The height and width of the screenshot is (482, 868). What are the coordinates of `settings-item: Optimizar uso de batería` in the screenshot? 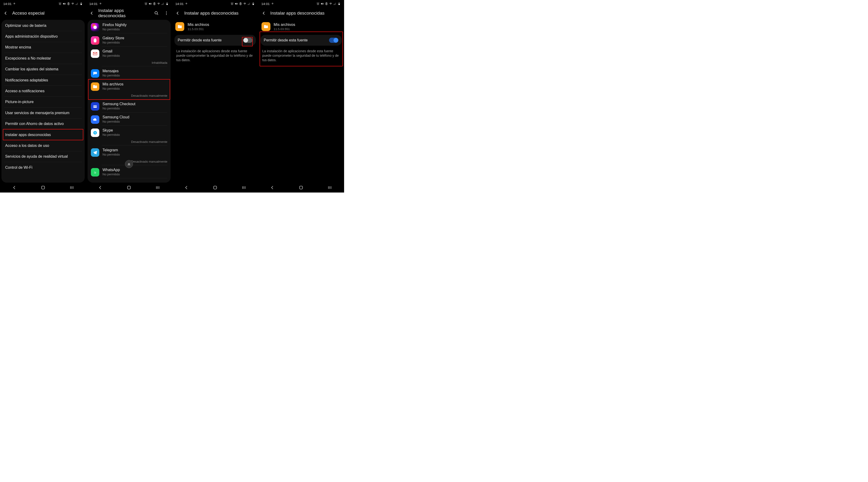 It's located at (43, 26).